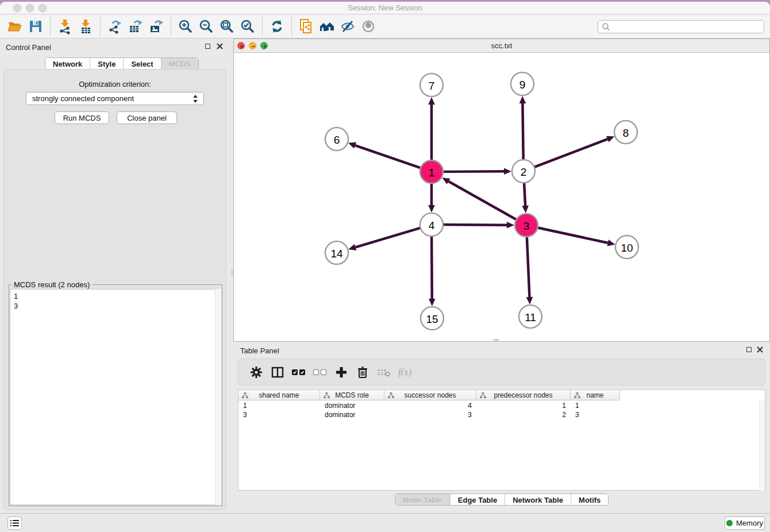 This screenshot has height=532, width=770. What do you see at coordinates (15, 523) in the screenshot?
I see `task-history-button` at bounding box center [15, 523].